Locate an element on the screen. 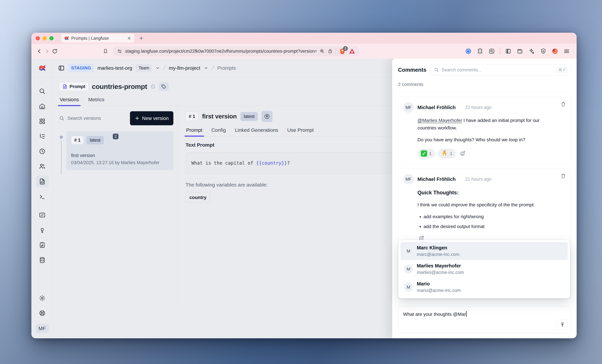 The height and width of the screenshot is (364, 602). user-avatar: MF is located at coordinates (42, 328).